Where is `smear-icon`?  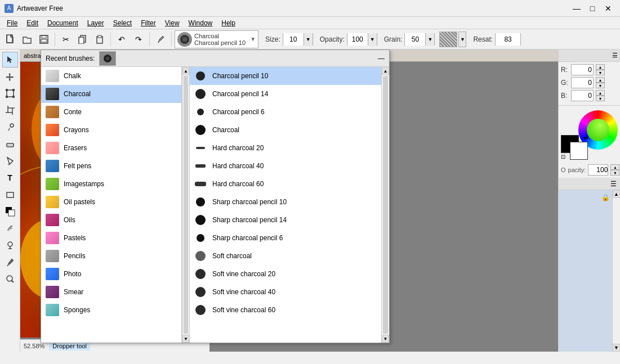
smear-icon is located at coordinates (52, 292).